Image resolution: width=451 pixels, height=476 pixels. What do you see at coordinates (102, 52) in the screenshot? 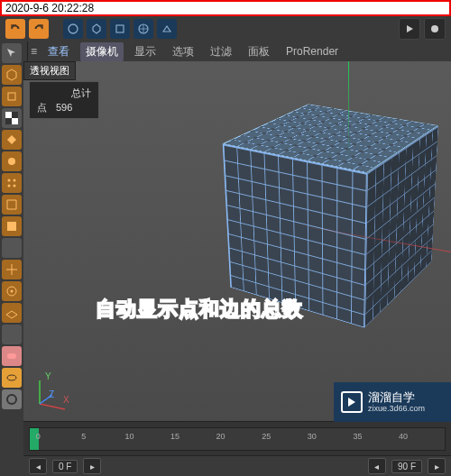
I see `menu-camera: 摄像机` at bounding box center [102, 52].